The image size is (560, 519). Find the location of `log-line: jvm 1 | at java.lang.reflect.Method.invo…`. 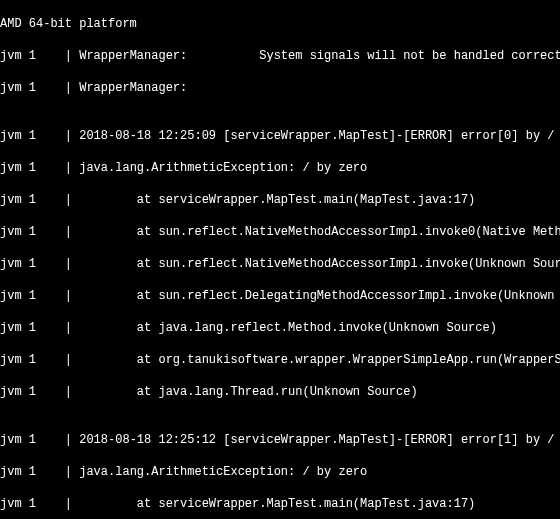

log-line: jvm 1 | at java.lang.reflect.Method.invo… is located at coordinates (280, 328).